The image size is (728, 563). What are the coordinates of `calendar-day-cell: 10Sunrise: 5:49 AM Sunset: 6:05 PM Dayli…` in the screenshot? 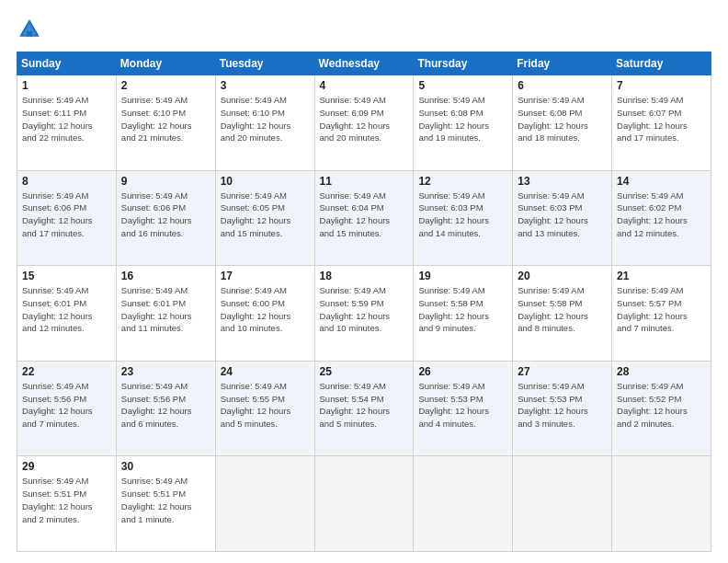 It's located at (265, 218).